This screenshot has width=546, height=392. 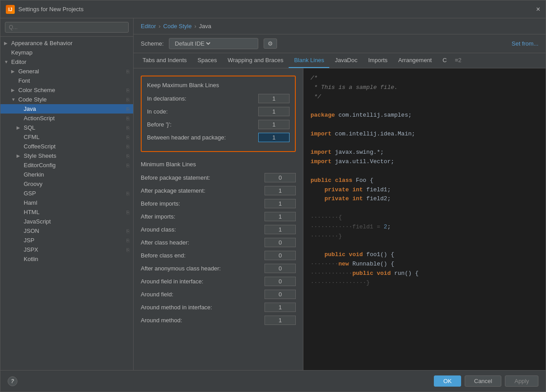 I want to click on setting-label: After imports:, so click(x=203, y=216).